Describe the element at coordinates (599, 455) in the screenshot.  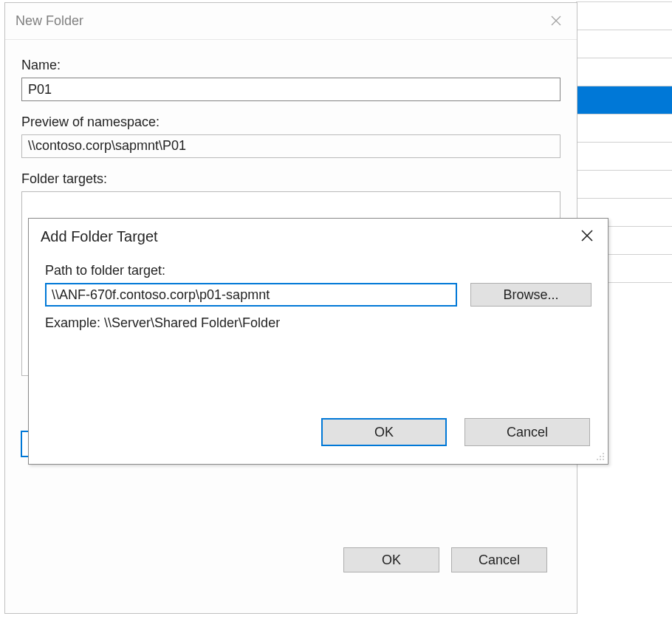
I see `resize-grip-icon` at that location.